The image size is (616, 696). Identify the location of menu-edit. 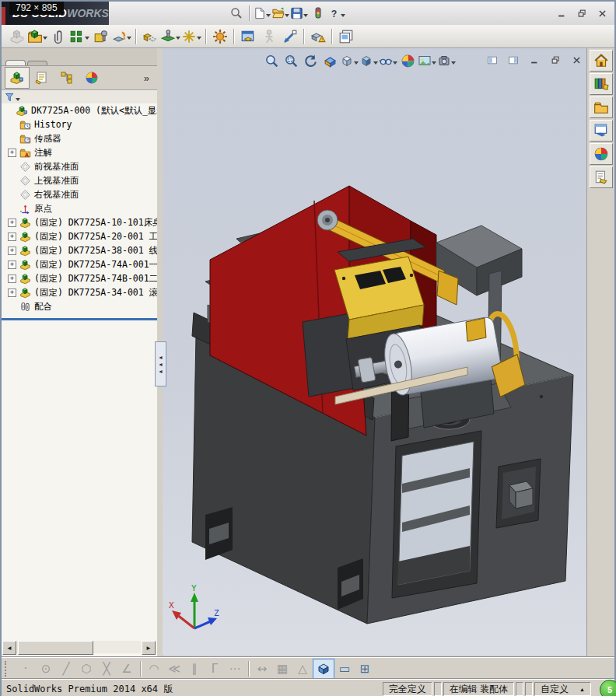
(140, 13).